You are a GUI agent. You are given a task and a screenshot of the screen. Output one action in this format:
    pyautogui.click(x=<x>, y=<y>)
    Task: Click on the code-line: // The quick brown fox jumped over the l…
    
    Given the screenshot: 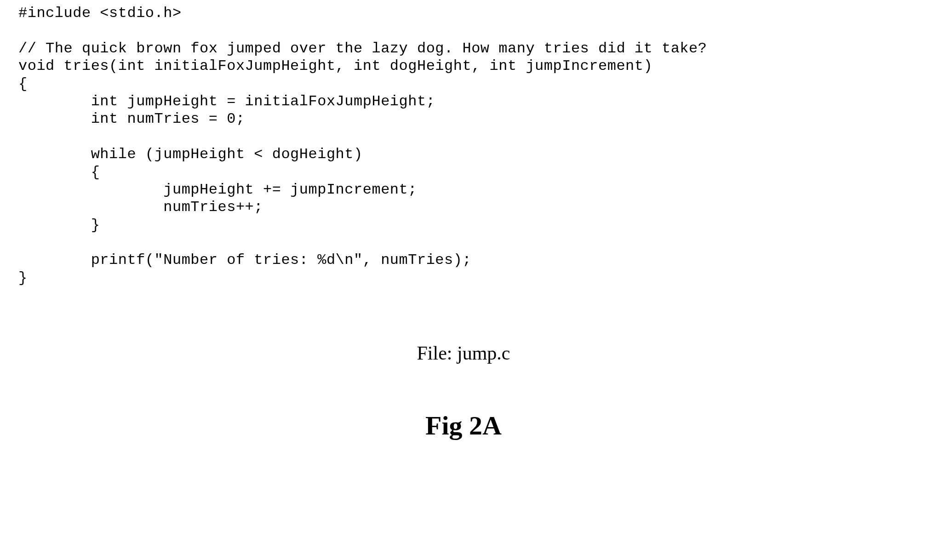 What is the action you would take?
    pyautogui.click(x=362, y=49)
    